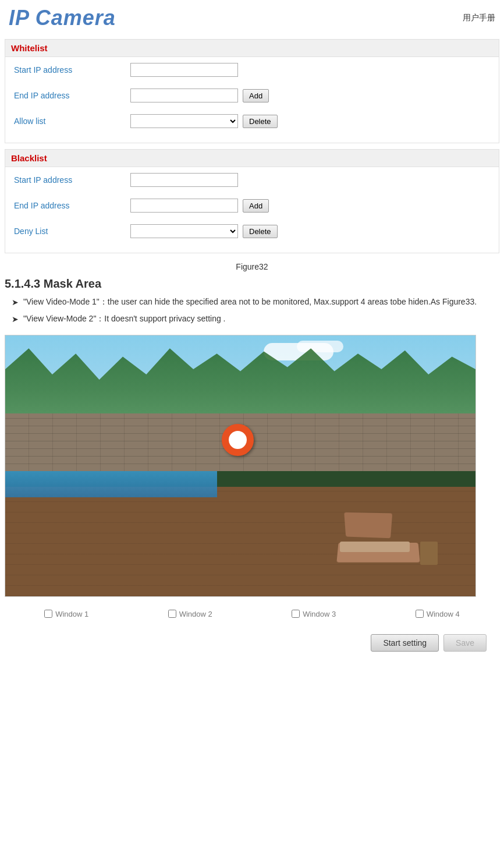 The width and height of the screenshot is (504, 856). Describe the element at coordinates (260, 232) in the screenshot. I see `blacklist-delete-button: Delete` at that location.